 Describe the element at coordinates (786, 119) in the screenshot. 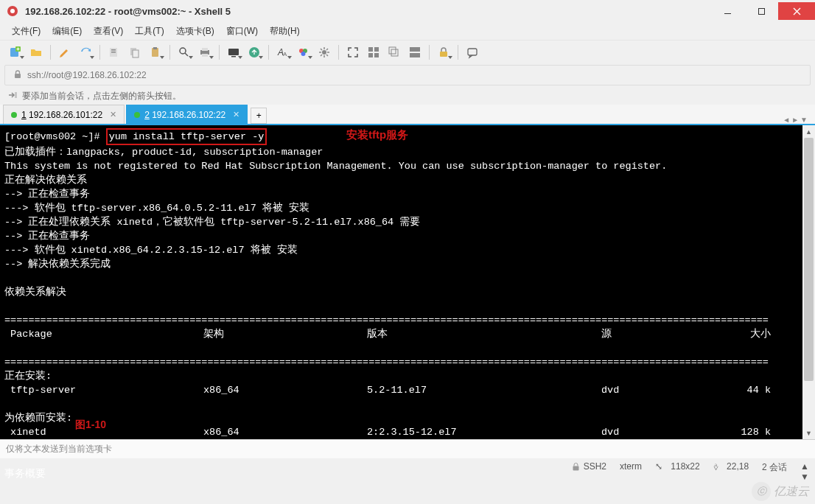

I see `tab-prev-icon: ◄` at that location.